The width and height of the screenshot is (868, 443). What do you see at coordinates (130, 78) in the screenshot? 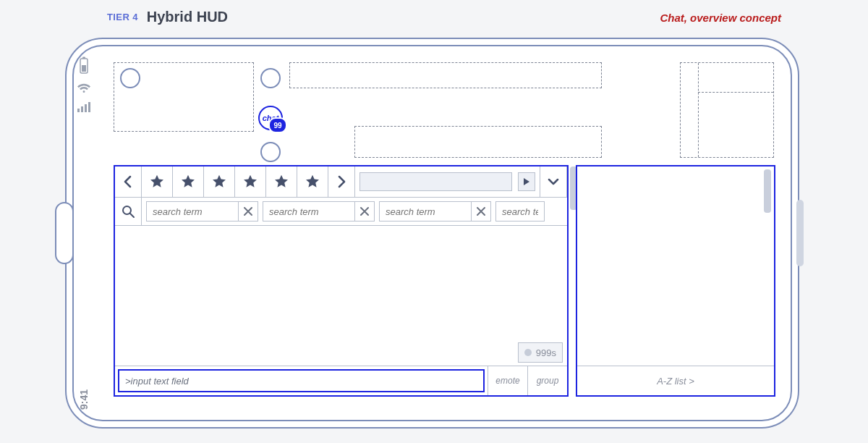
I see `avatar-placeholder` at bounding box center [130, 78].